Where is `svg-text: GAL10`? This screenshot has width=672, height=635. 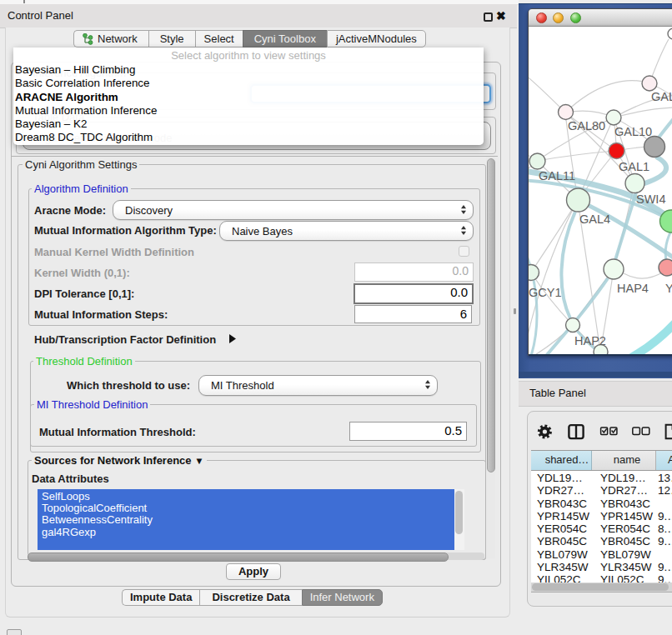
svg-text: GAL10 is located at coordinates (634, 132).